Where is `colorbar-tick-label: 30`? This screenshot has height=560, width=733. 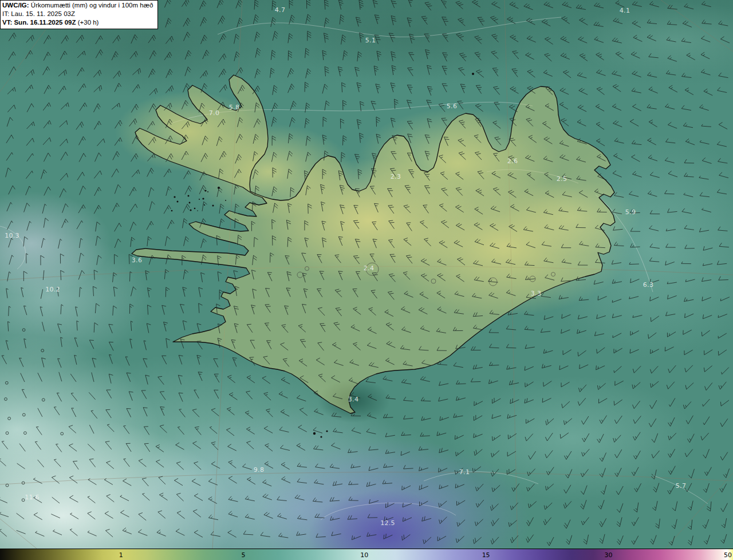 colorbar-tick-label: 30 is located at coordinates (608, 554).